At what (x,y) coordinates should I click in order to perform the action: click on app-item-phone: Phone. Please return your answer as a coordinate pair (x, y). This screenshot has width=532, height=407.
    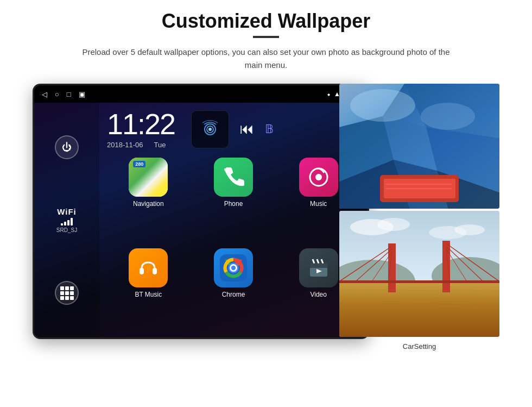
    Looking at the image, I should click on (233, 200).